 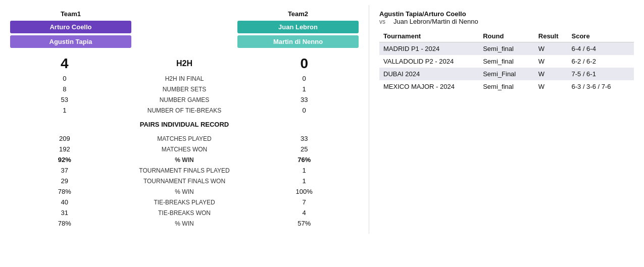 I want to click on pairs-row-5: 78%% WIN100%, so click(x=184, y=192).